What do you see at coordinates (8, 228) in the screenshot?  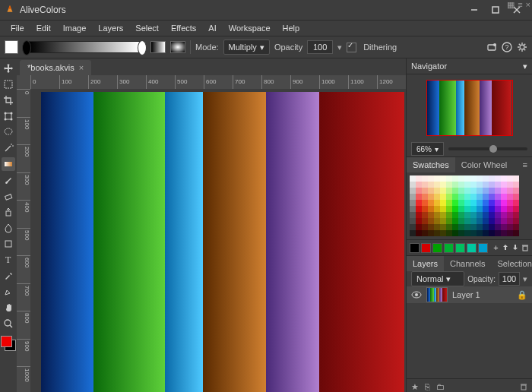 I see `blur-tool-icon` at bounding box center [8, 228].